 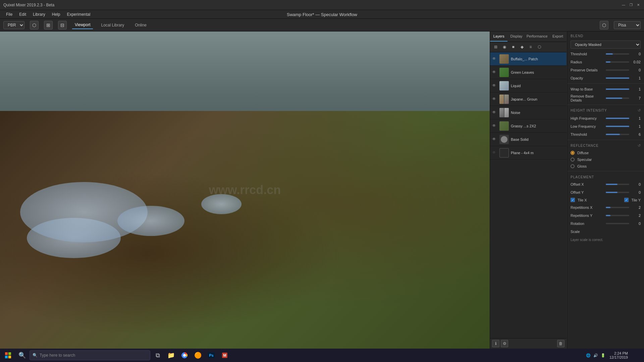 I want to click on menu-experimental: Experimental, so click(x=78, y=14).